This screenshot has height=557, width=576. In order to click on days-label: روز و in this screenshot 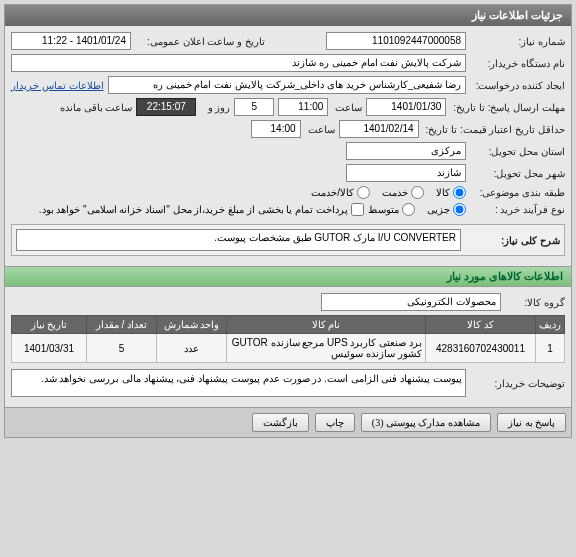, I will do `click(215, 108)`.